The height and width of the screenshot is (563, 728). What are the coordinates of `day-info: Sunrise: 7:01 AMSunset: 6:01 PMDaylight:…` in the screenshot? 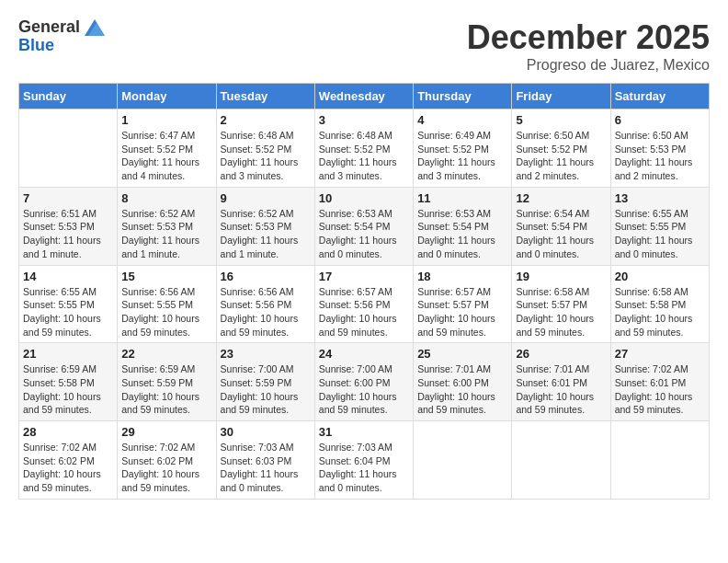 It's located at (561, 390).